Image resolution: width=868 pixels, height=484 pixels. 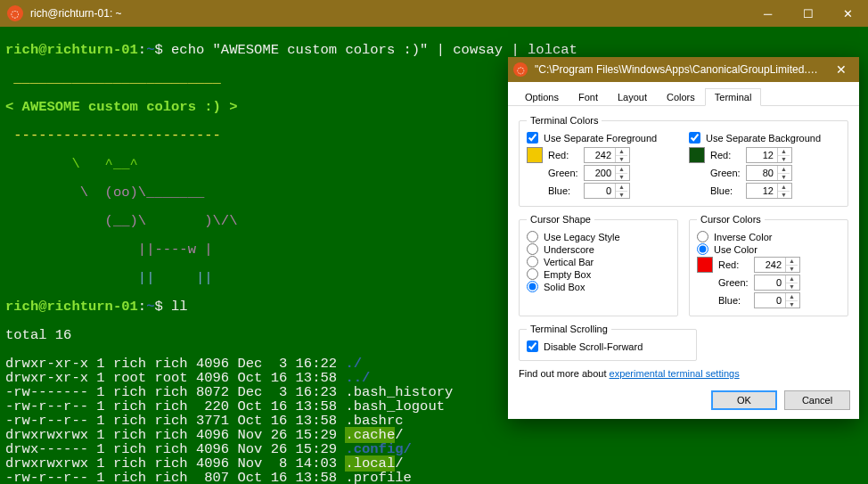 What do you see at coordinates (607, 191) in the screenshot?
I see `fg-blue: ▲ ▼` at bounding box center [607, 191].